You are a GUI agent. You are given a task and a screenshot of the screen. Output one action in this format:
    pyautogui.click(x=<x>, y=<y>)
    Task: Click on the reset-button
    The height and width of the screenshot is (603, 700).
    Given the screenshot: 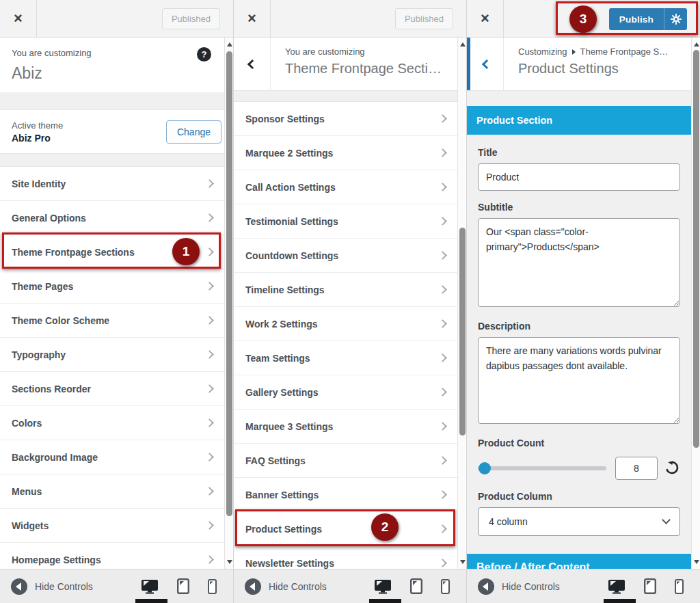 What is the action you would take?
    pyautogui.click(x=672, y=468)
    